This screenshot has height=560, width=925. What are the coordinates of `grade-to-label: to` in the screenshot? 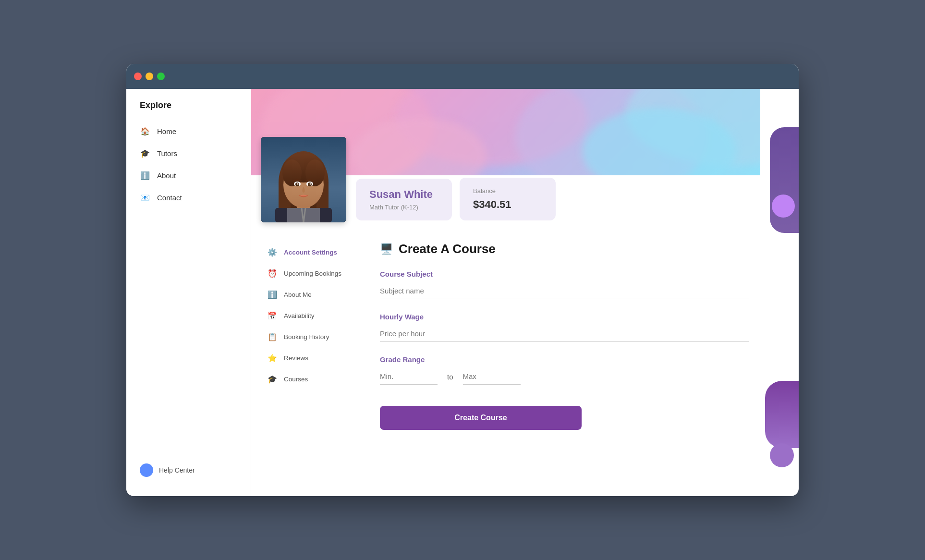 It's located at (450, 377).